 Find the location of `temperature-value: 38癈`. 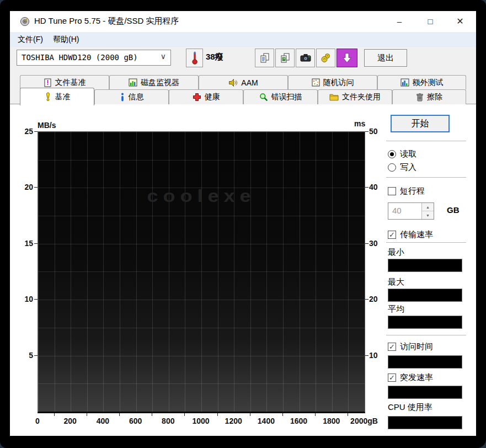

temperature-value: 38癈 is located at coordinates (215, 57).